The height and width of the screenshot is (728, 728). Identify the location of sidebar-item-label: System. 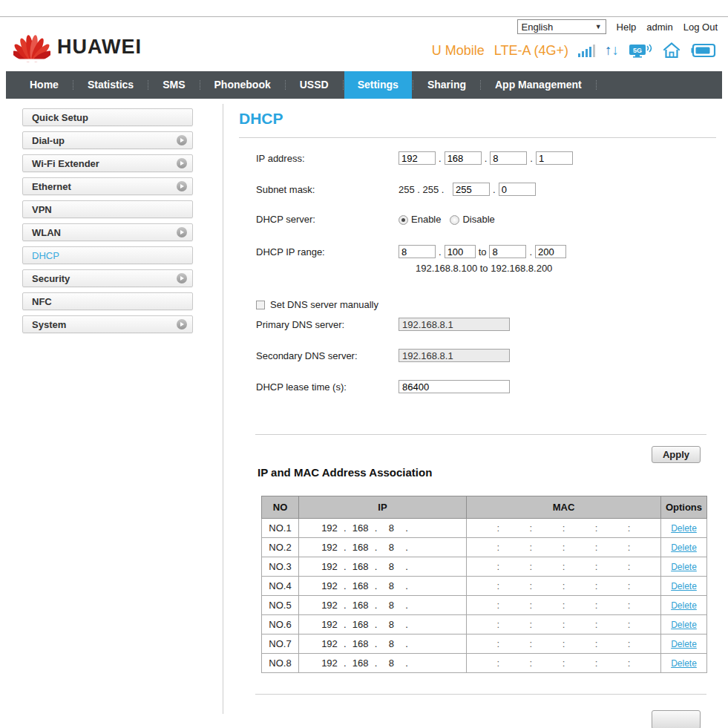
(49, 325).